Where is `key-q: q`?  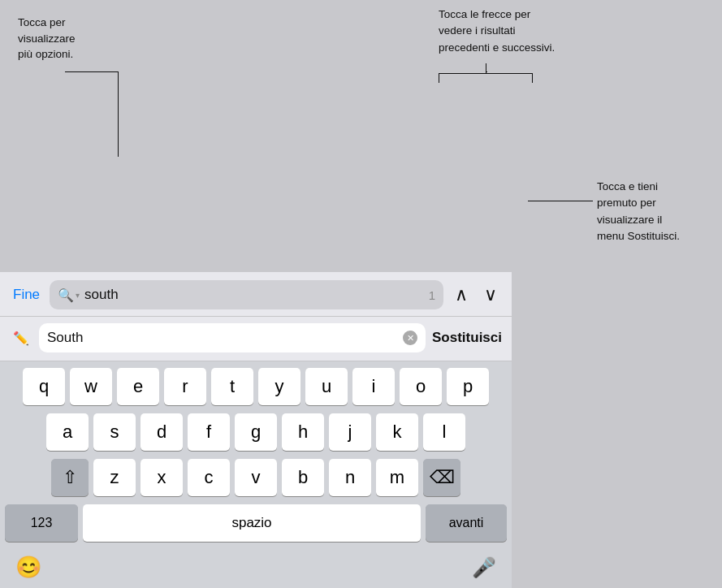
key-q: q is located at coordinates (44, 387).